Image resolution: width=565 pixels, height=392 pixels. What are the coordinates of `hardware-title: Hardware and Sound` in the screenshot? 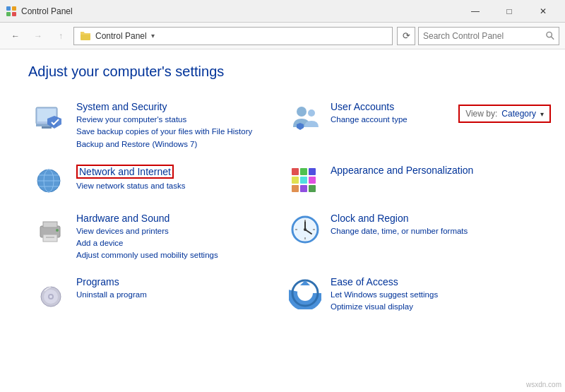 It's located at (177, 218).